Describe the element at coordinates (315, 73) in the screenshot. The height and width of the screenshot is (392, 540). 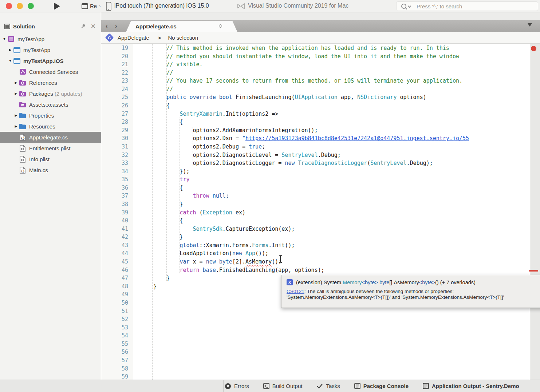
I see `code-line-22: 22 //` at that location.